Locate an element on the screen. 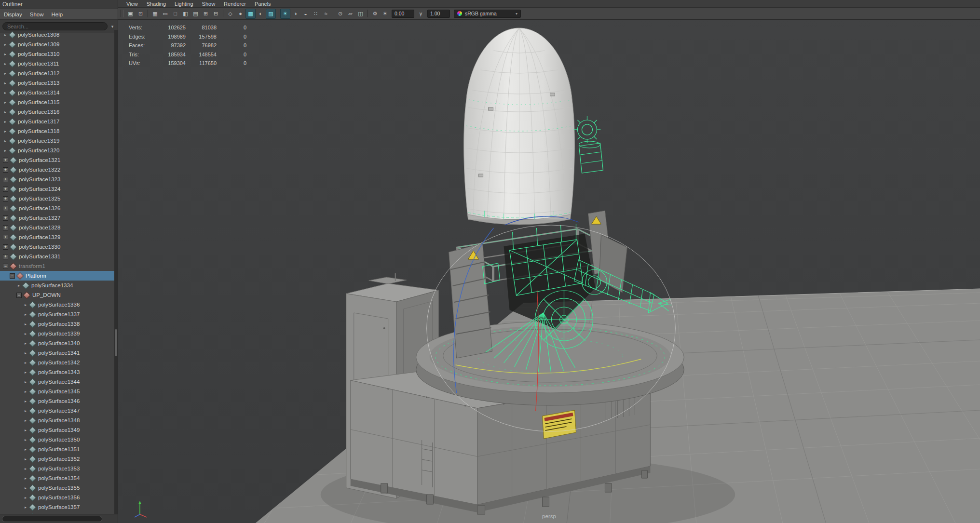  outliner-item-polySurface1318: ▸polySurface1318 is located at coordinates (57, 131).